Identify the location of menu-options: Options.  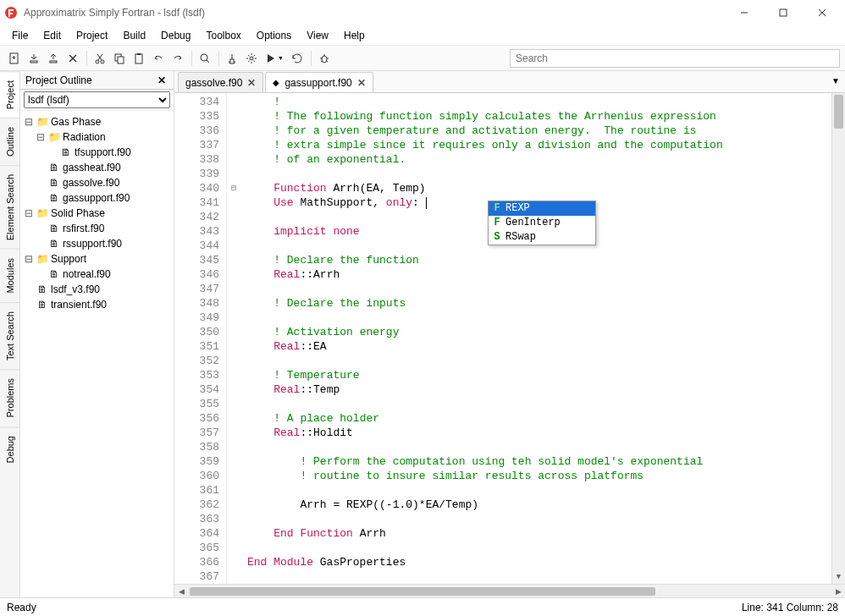
(274, 36).